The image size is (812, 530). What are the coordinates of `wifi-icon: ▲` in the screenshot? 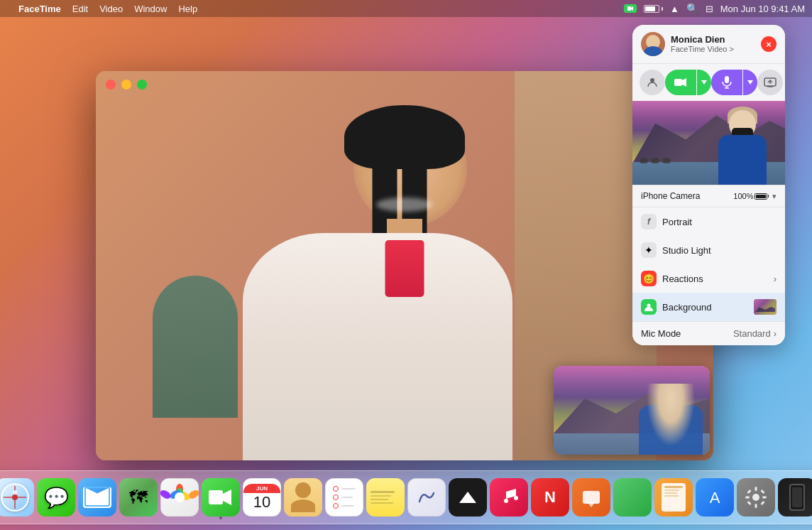 It's located at (674, 9).